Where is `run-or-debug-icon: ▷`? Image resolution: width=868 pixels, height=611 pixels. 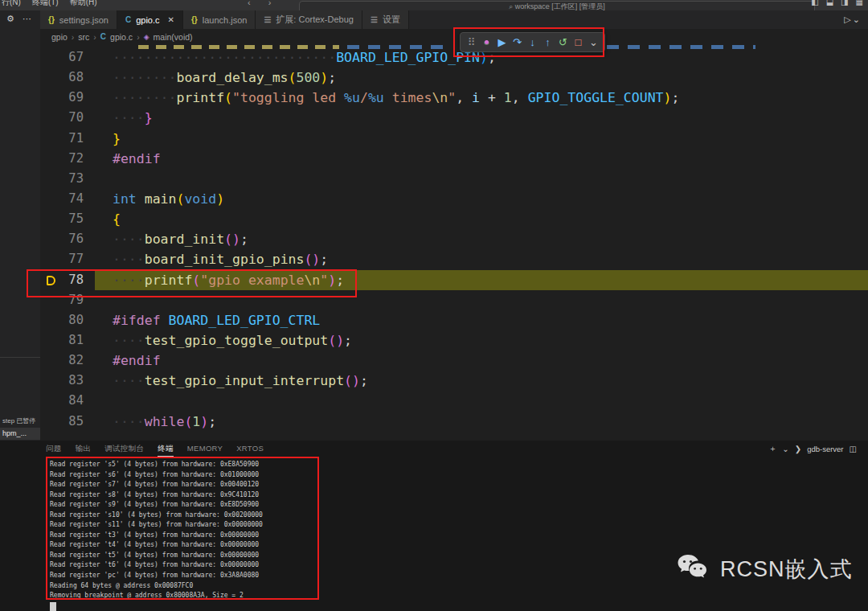 run-or-debug-icon: ▷ is located at coordinates (847, 19).